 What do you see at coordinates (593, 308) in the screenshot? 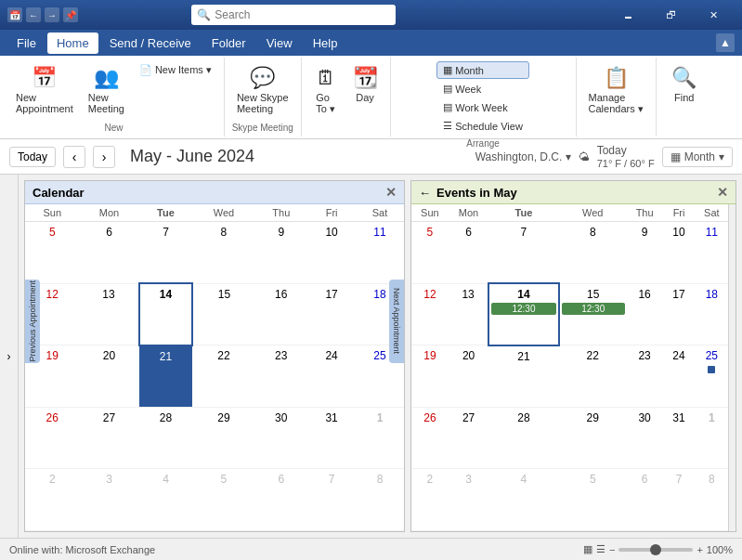
I see `event-badge-1530: 12:30` at bounding box center [593, 308].